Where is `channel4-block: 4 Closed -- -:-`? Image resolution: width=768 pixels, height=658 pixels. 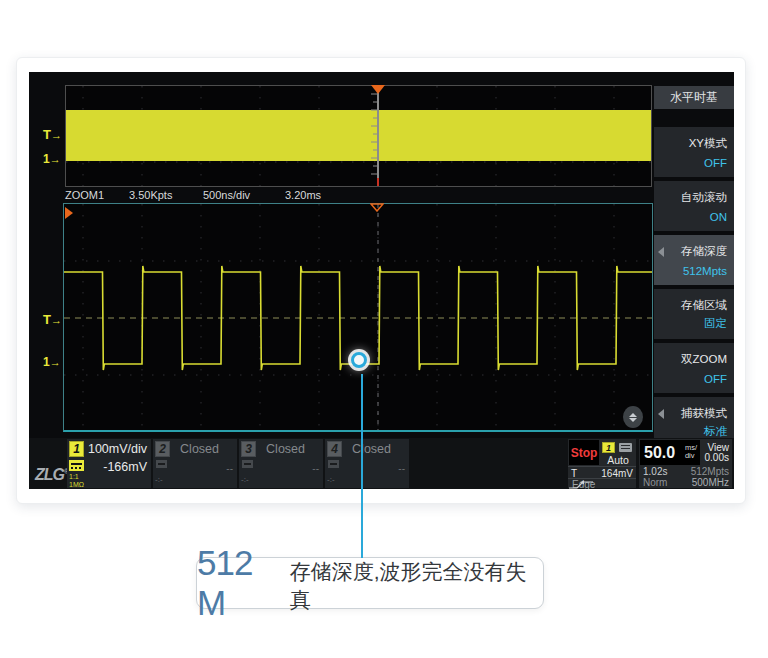 channel4-block: 4 Closed -- -:- is located at coordinates (367, 464).